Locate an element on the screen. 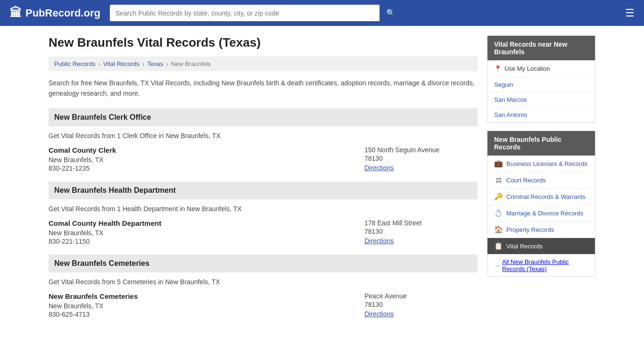 This screenshot has height=362, width=644. sidebar-all-public-records-link: → All New Braunfels Public Records (Texa… is located at coordinates (541, 265).